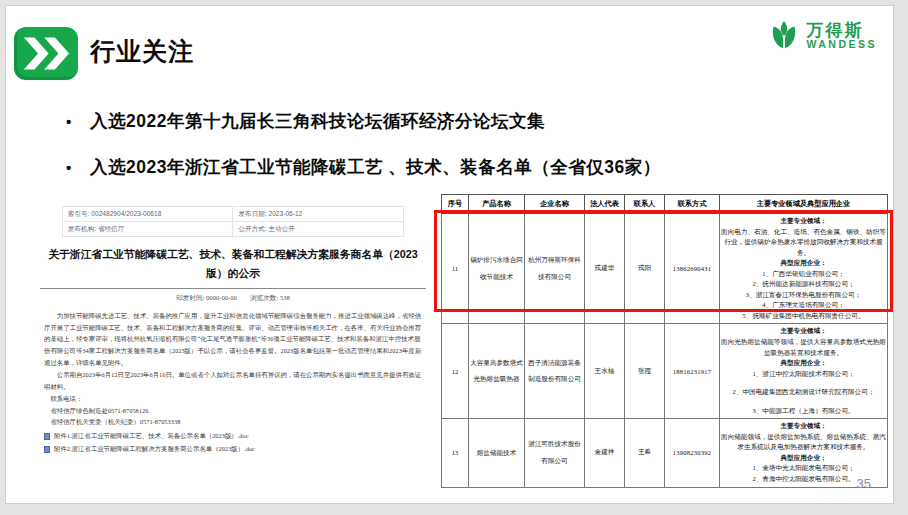 The image size is (908, 515). I want to click on chevron-right-icon, so click(46, 54).